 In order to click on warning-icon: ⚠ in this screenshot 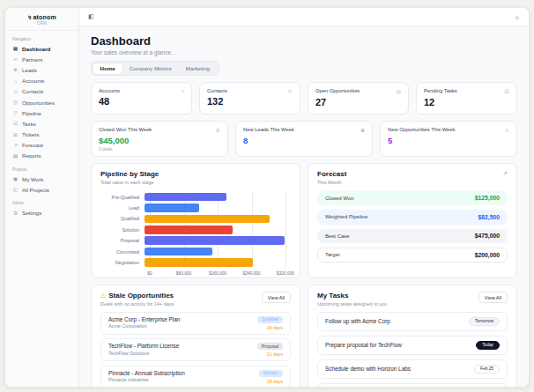, I will do `click(103, 296)`.